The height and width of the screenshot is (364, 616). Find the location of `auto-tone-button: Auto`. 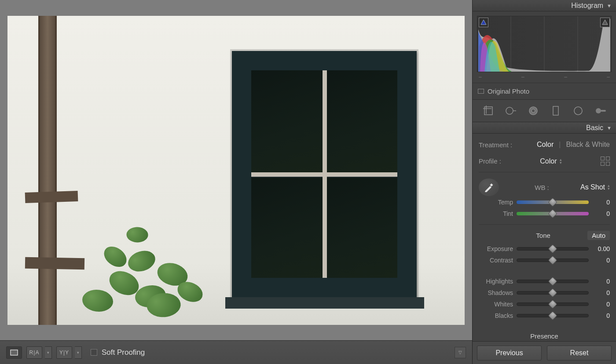

auto-tone-button: Auto is located at coordinates (598, 236).